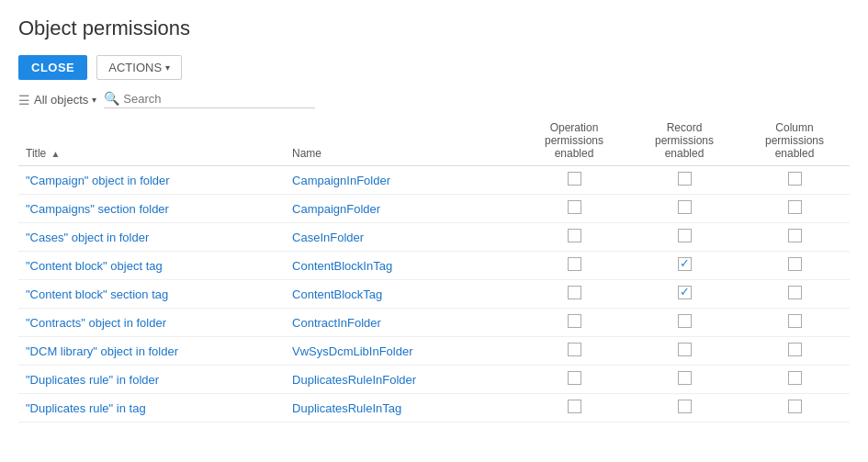 The image size is (868, 462). What do you see at coordinates (61, 99) in the screenshot?
I see `all-objects-label: All objects` at bounding box center [61, 99].